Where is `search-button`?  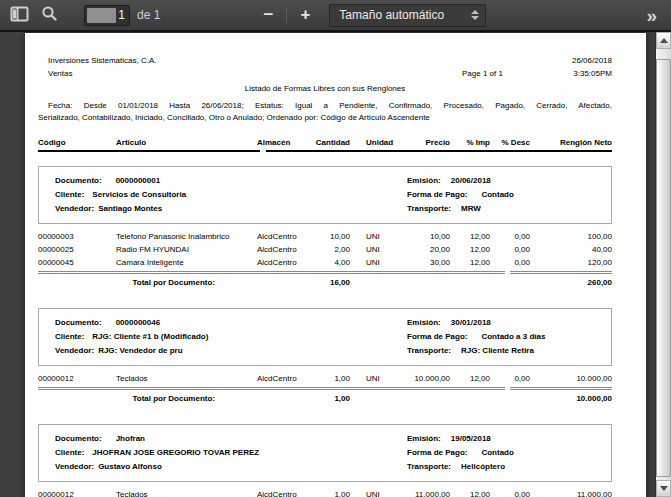
search-button is located at coordinates (49, 15).